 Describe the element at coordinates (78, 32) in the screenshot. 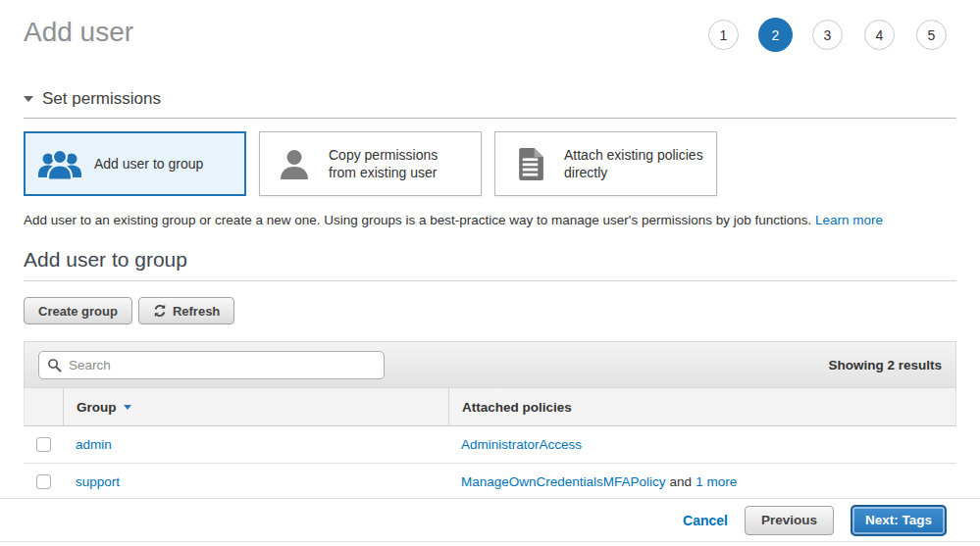

I see `page-title: Add user` at that location.